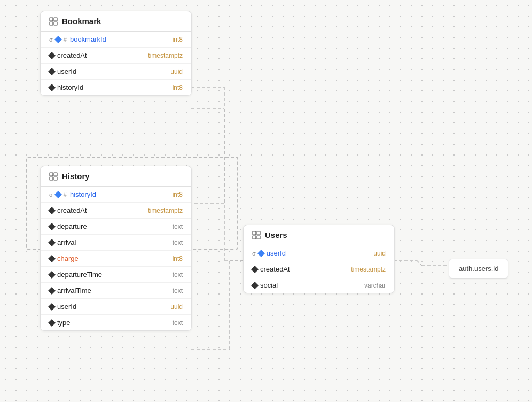  I want to click on users-title: Users, so click(276, 235).